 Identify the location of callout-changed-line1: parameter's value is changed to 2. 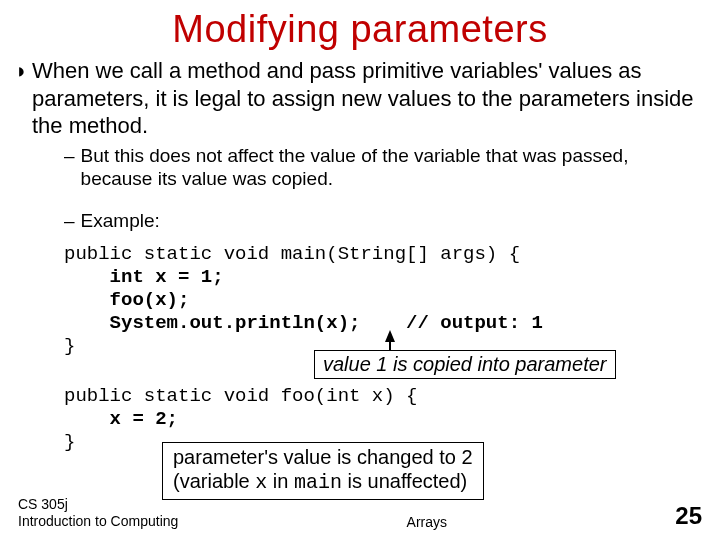
(323, 457).